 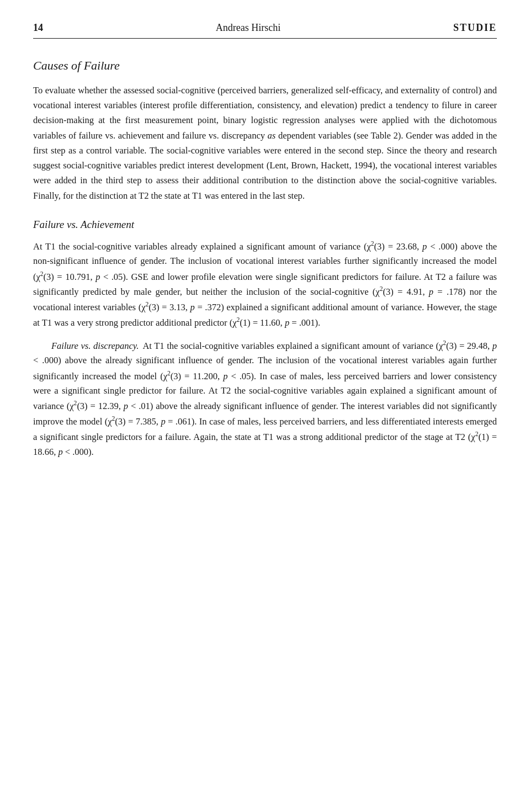 What do you see at coordinates (95, 346) in the screenshot?
I see `subsection-label-discrepancy: Failure vs. discrepancy.` at bounding box center [95, 346].